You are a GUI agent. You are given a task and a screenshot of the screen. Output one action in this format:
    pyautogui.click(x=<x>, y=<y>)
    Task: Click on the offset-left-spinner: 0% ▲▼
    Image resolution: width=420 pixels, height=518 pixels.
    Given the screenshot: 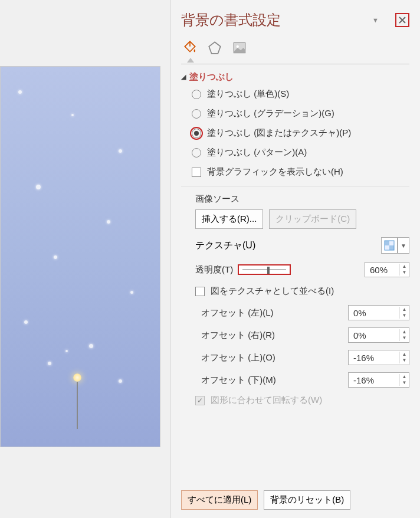 What is the action you would take?
    pyautogui.click(x=379, y=313)
    